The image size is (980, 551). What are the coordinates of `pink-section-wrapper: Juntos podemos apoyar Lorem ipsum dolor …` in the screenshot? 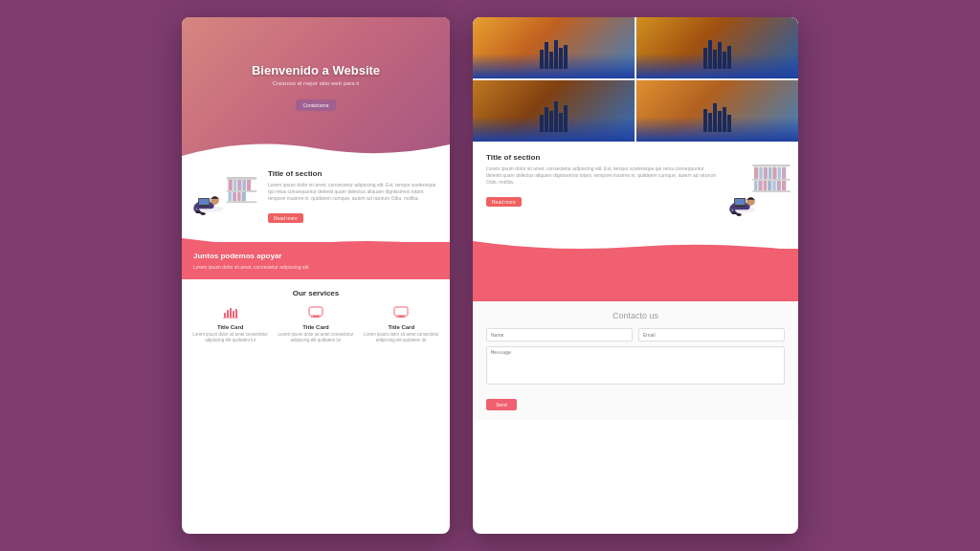 It's located at (316, 260).